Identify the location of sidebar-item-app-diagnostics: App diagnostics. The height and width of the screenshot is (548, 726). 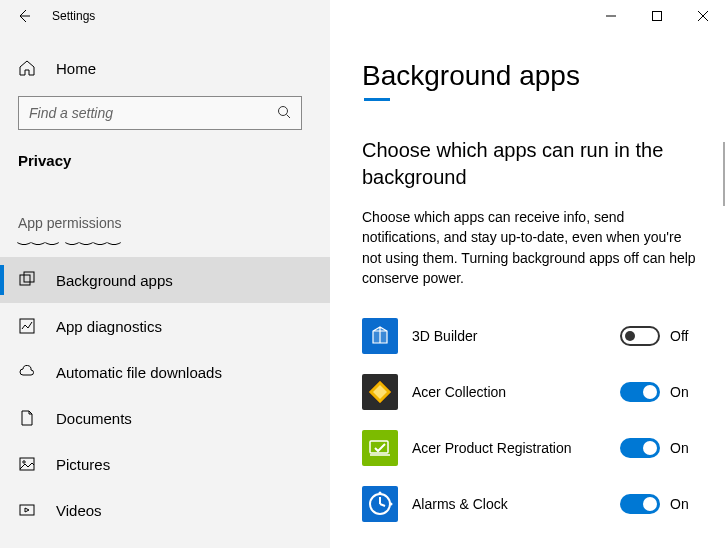
(165, 326).